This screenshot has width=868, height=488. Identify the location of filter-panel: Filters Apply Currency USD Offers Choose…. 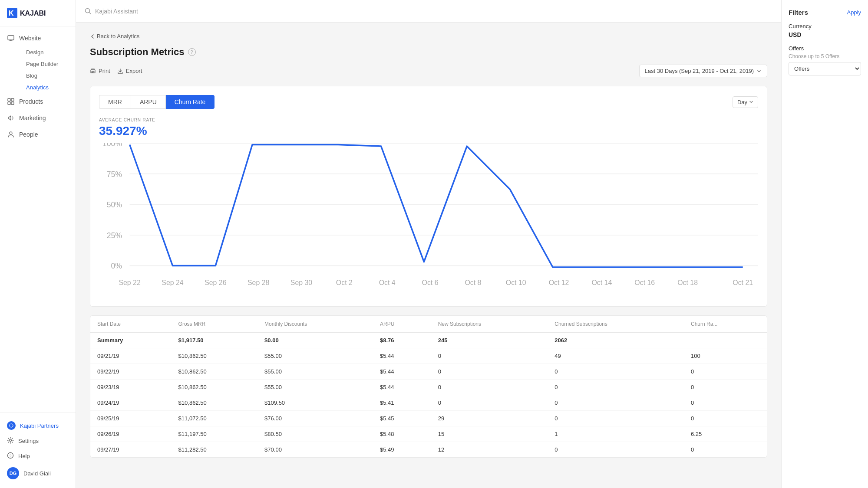
(825, 244).